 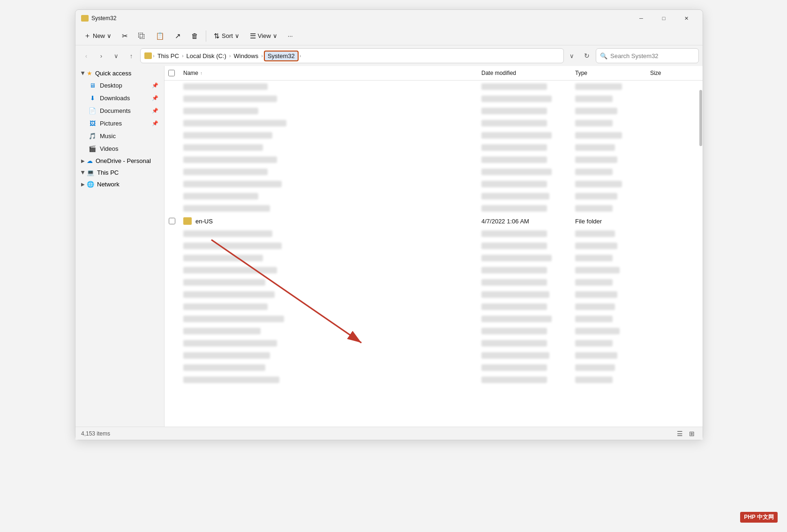 I want to click on new-button: ＋ New ∨, so click(x=97, y=36).